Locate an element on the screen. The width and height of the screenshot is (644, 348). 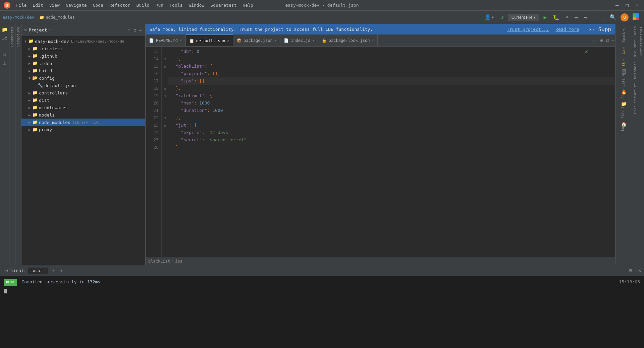
bookmarks-label: Bookmarks is located at coordinates (12, 37).